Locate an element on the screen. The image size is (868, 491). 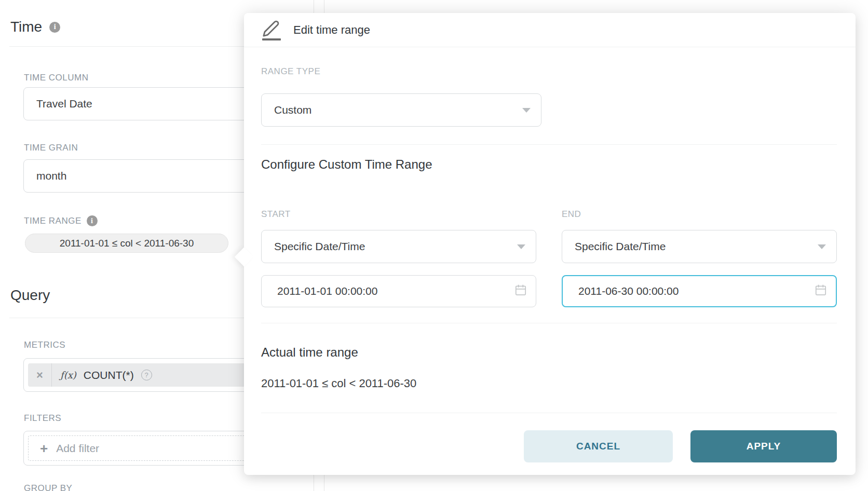
cancel-button: CANCEL is located at coordinates (598, 446).